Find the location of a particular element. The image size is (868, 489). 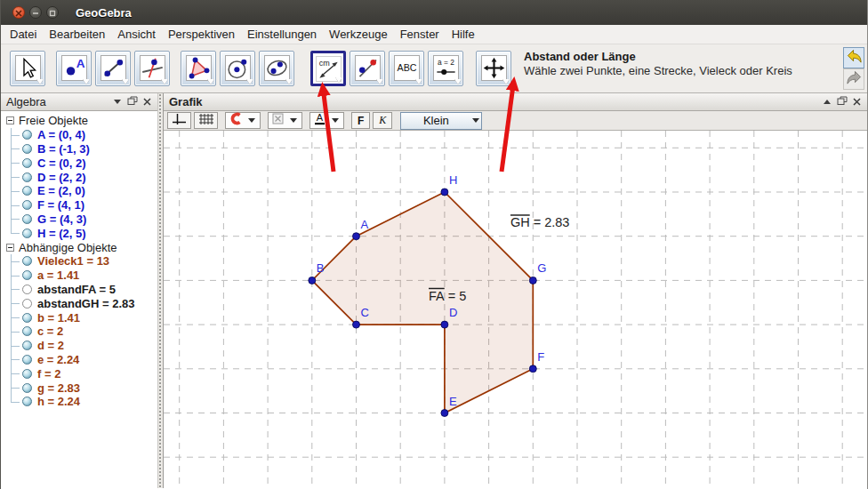

tree-item: h = 2.24 is located at coordinates (79, 402).